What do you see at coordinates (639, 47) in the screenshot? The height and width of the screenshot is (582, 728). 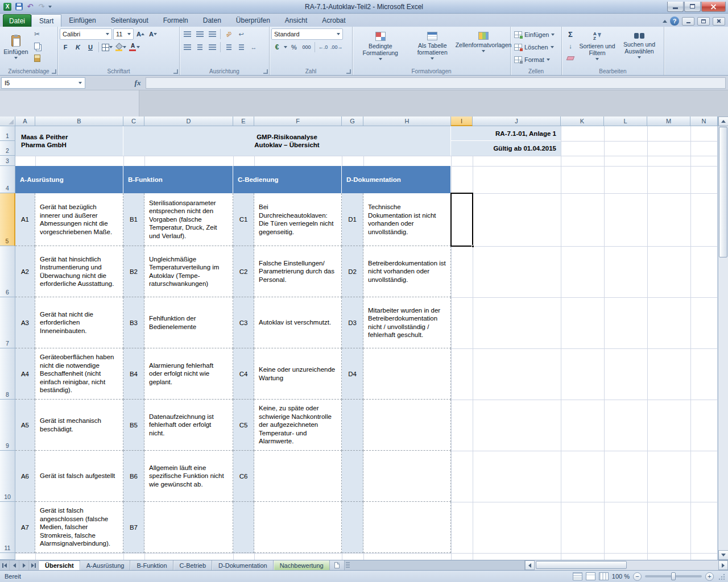 I see `find-select-button: Suchen und Auswählen` at bounding box center [639, 47].